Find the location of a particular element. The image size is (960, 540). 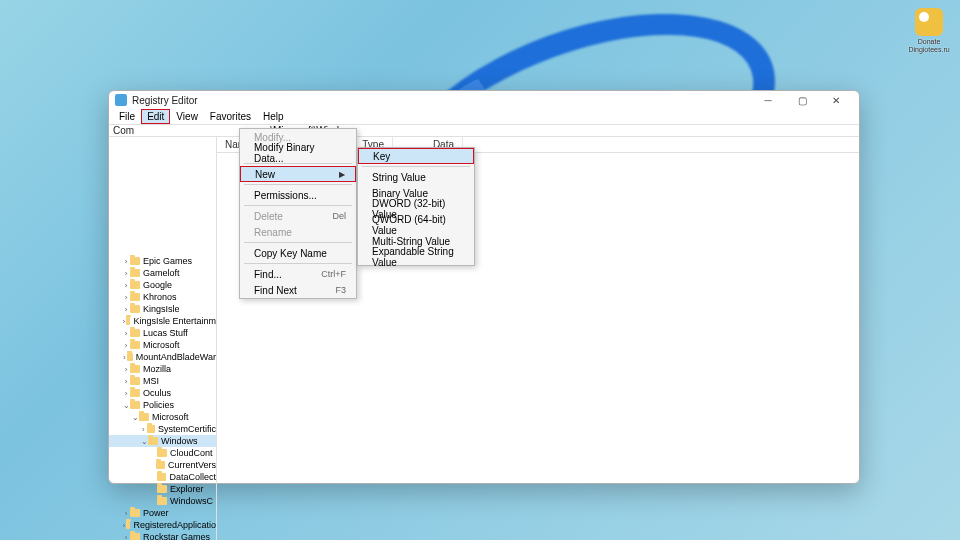

tree-node: ›Google is located at coordinates (162, 285).